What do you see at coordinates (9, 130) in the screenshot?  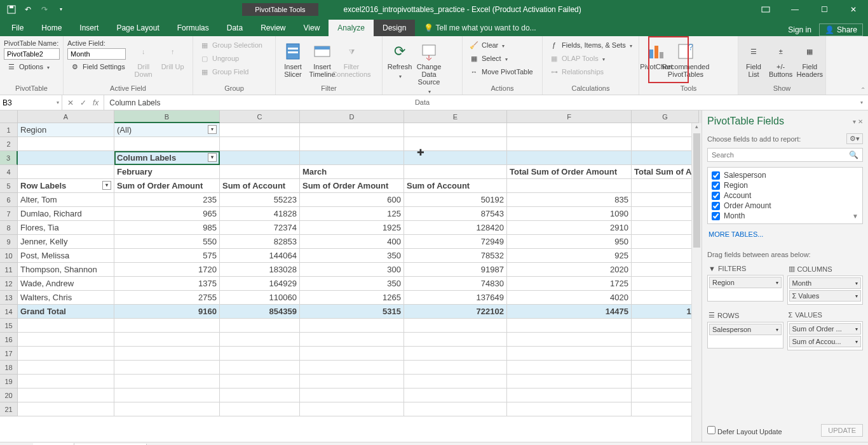 I see `row-header: 1` at bounding box center [9, 130].